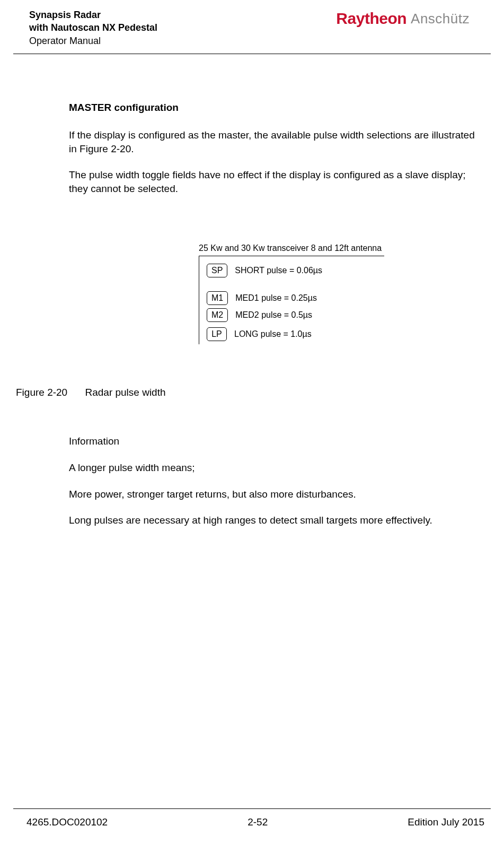 The image size is (504, 844). What do you see at coordinates (93, 41) in the screenshot?
I see `title-line-3: Operator Manual` at bounding box center [93, 41].